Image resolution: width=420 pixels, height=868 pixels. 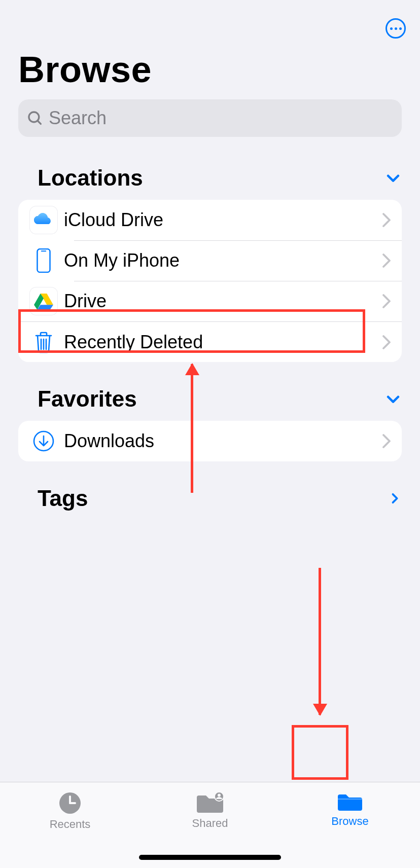 What do you see at coordinates (210, 118) in the screenshot?
I see `search-field` at bounding box center [210, 118].